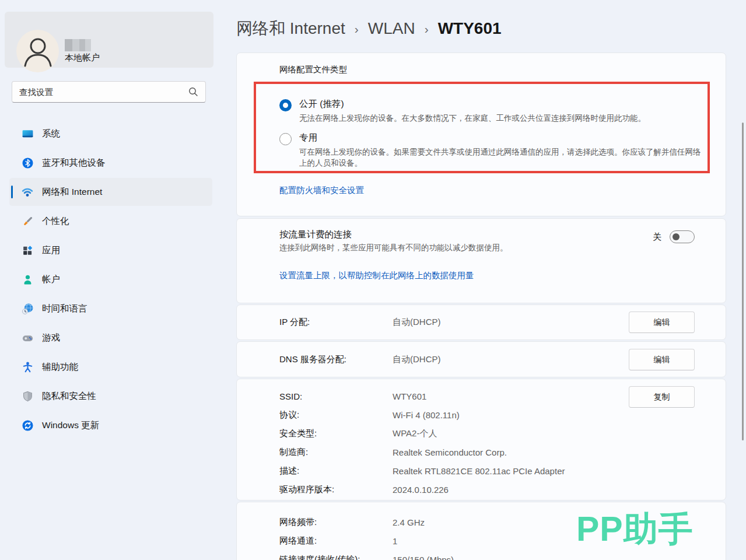 This screenshot has height=560, width=746. Describe the element at coordinates (27, 221) in the screenshot. I see `paintbrush-icon` at that location.